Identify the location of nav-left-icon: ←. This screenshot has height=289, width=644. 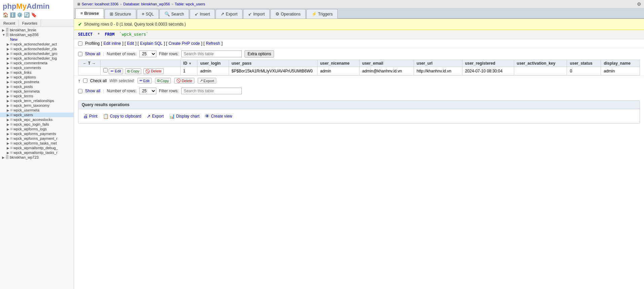
(85, 63).